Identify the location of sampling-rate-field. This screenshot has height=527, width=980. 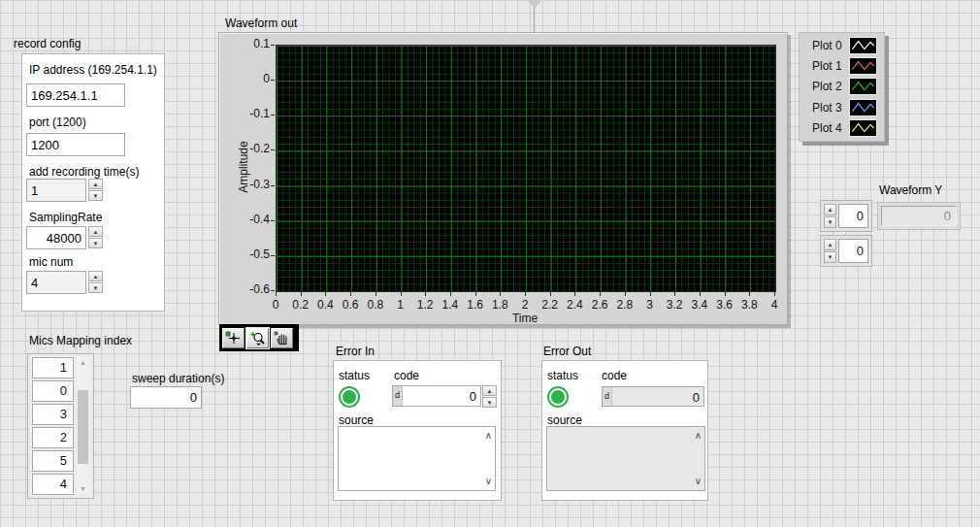
(56, 238).